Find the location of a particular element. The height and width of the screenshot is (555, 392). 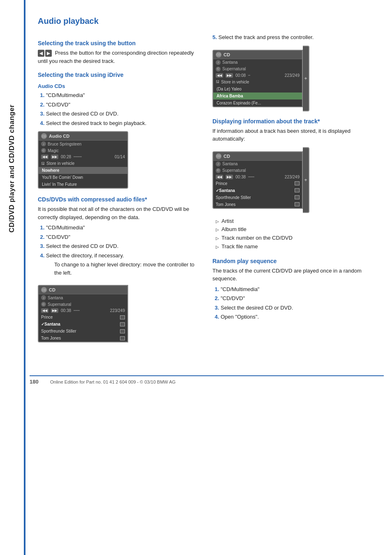

page-title: Audio playback is located at coordinates (206, 21).